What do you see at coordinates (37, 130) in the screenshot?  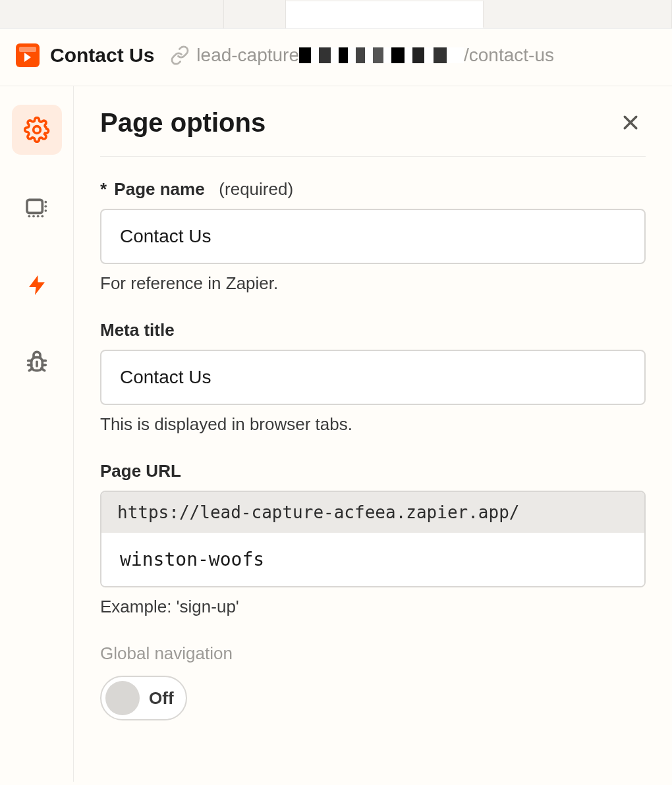 I see `sidebar-item-settings` at bounding box center [37, 130].